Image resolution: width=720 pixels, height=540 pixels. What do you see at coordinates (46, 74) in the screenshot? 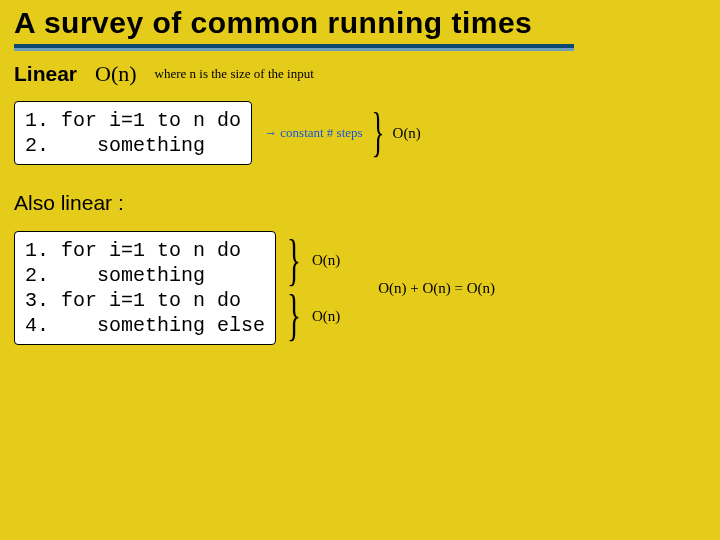
I see `linear-label: Linear` at bounding box center [46, 74].